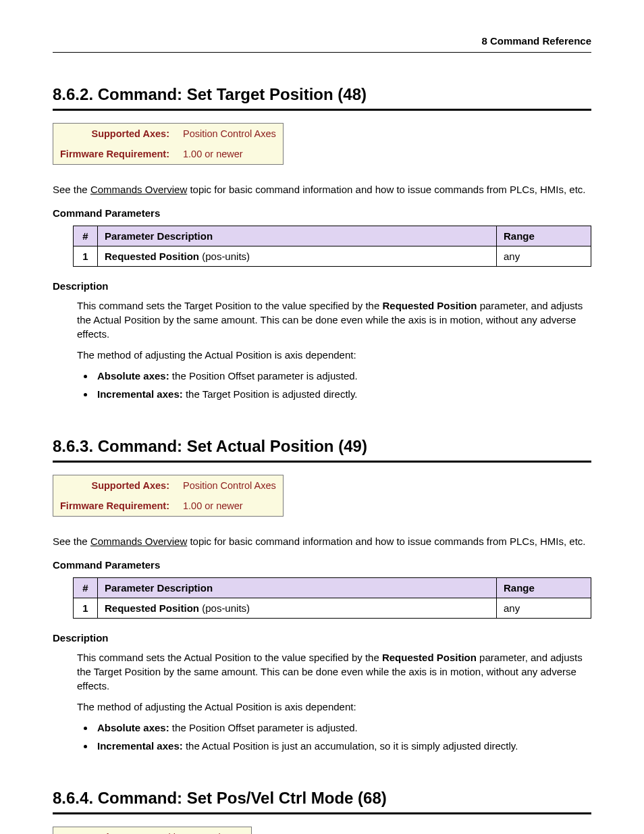 The height and width of the screenshot is (834, 644). Describe the element at coordinates (322, 448) in the screenshot. I see `section-heading-863: 8.6.3. Command: Set Actual Position (49)` at that location.